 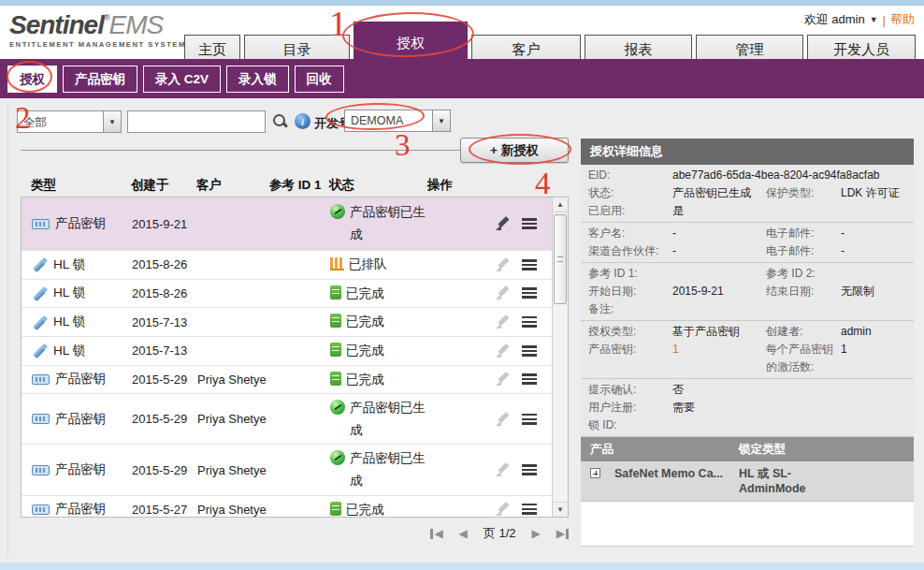 I want to click on status-value: 产品密钥已生成, so click(x=719, y=193).